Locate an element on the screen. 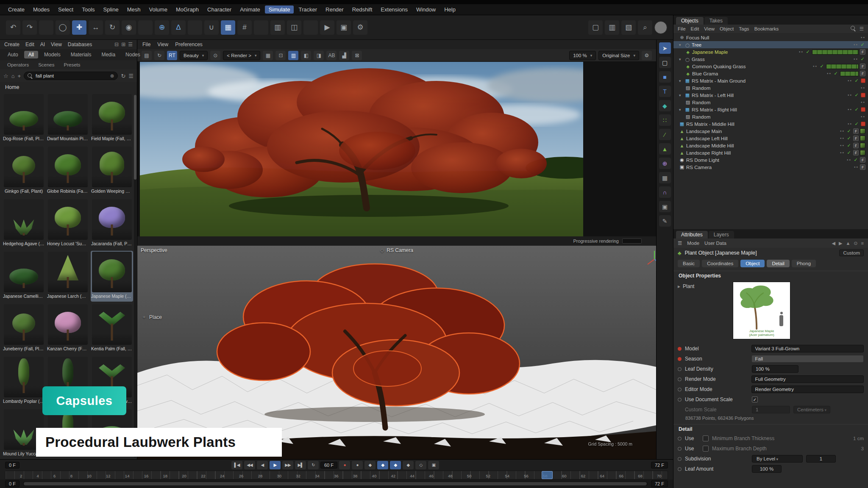 The image size is (868, 488). toolbar-icon: ↔ is located at coordinates (96, 28).